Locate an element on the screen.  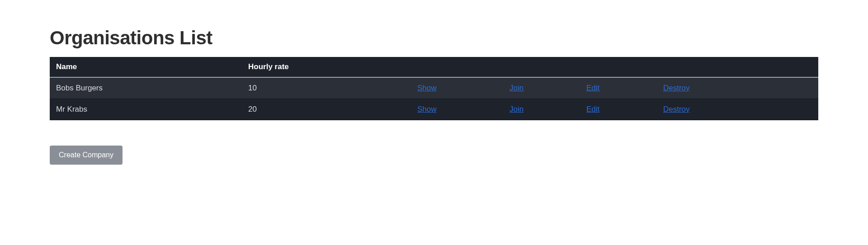
cell-name: Mr Krabs is located at coordinates (146, 109).